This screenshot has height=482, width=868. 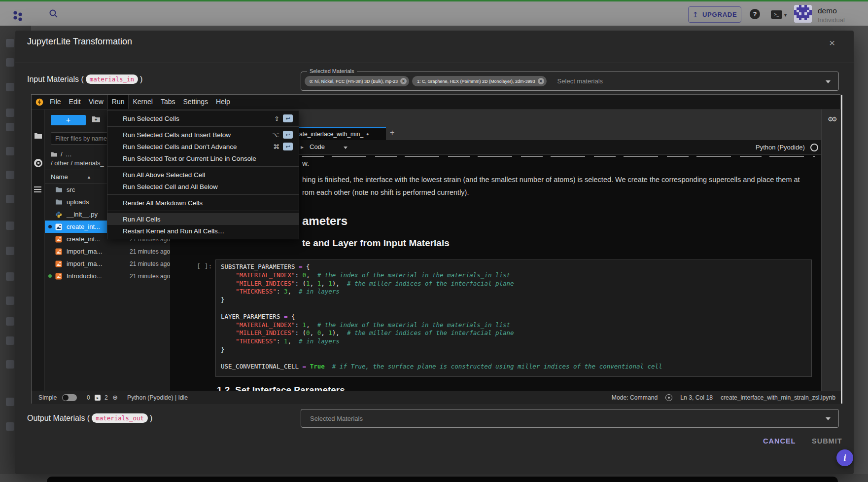 What do you see at coordinates (696, 398) in the screenshot?
I see `cursor-position: Ln 3, Col 18` at bounding box center [696, 398].